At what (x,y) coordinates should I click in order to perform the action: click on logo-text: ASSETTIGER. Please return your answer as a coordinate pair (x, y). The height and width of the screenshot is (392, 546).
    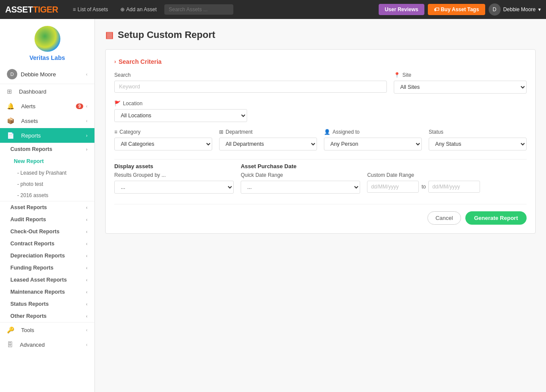
    Looking at the image, I should click on (32, 9).